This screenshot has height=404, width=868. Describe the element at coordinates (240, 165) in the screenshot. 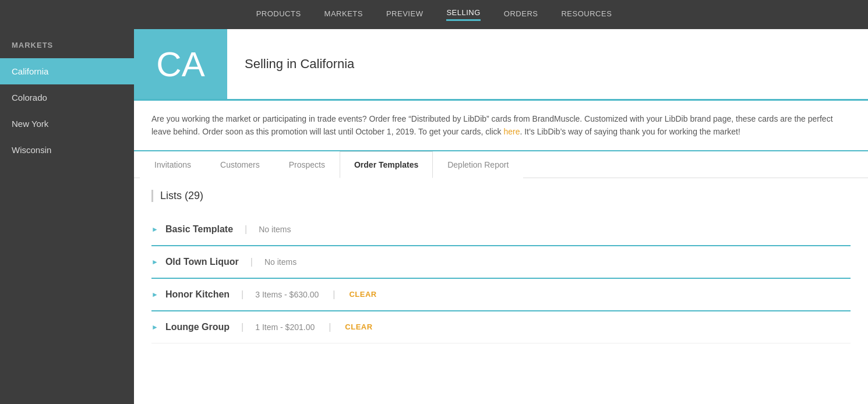

I see `tab-customers: Customers` at that location.